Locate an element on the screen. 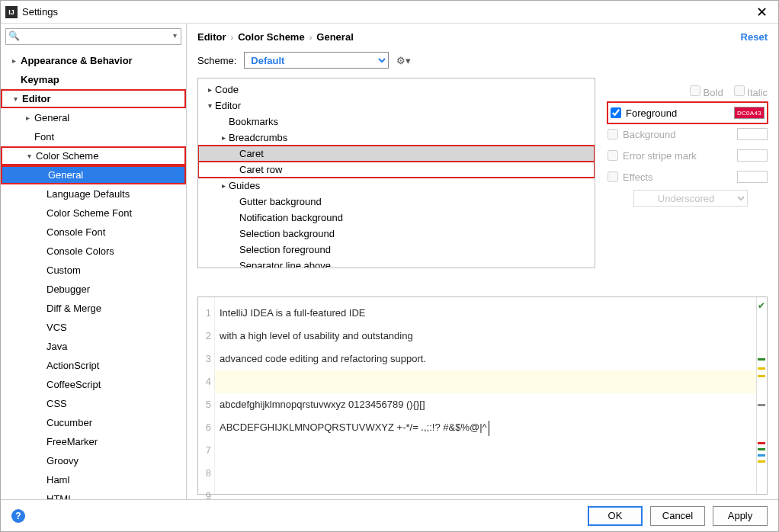 This screenshot has height=532, width=779. category-item: Selection foreground is located at coordinates (396, 250).